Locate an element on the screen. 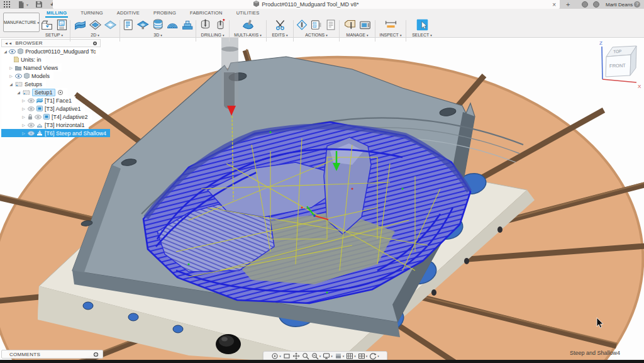 This screenshot has width=644, height=363. x-axis-line is located at coordinates (619, 81).